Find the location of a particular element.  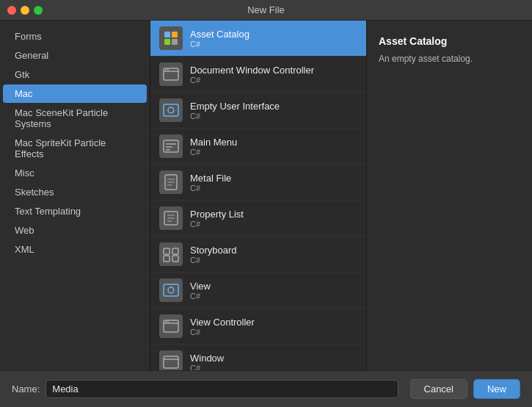

file-item-title: Asset Catalog is located at coordinates (274, 34).